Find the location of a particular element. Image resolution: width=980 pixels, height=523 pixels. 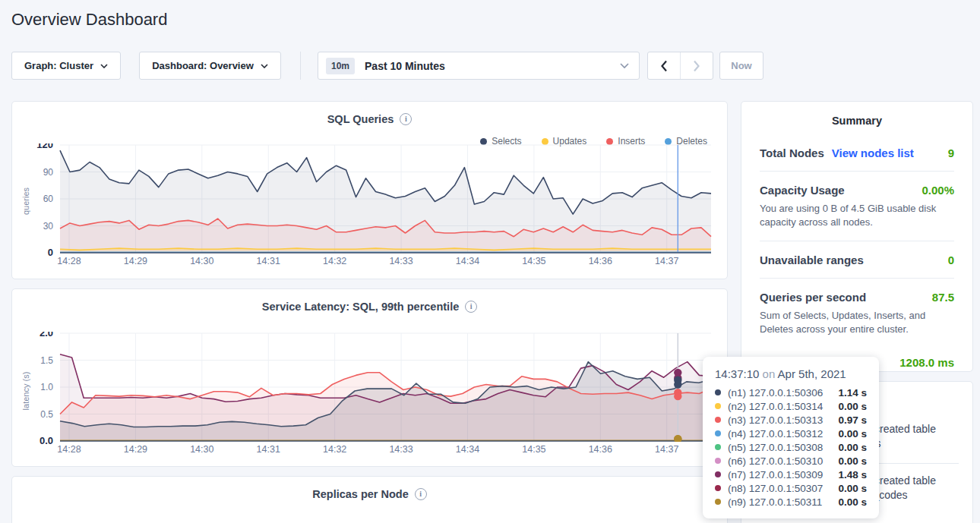

node-address: (n9) 127.0.0.1:50311 is located at coordinates (775, 503).